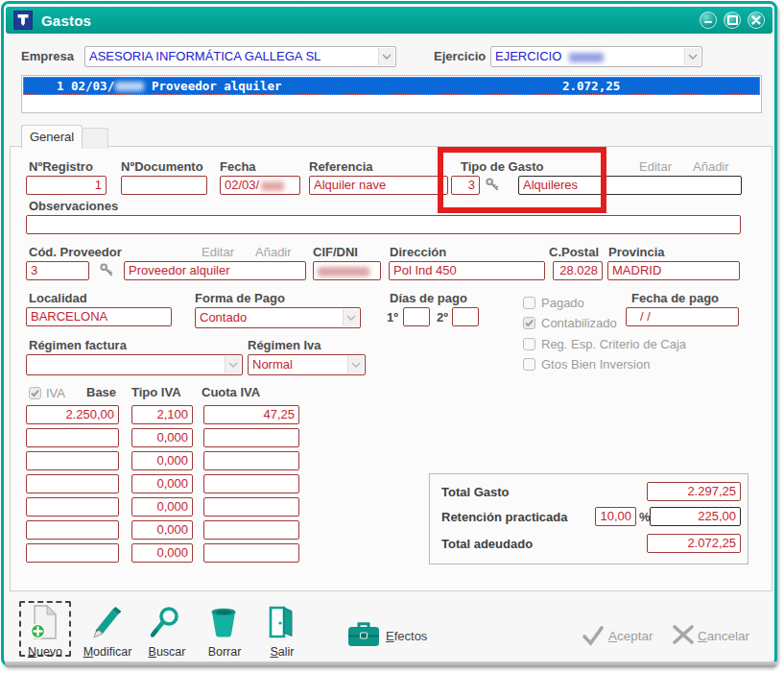 Image resolution: width=784 pixels, height=673 pixels. What do you see at coordinates (756, 20) in the screenshot?
I see `close-icon` at bounding box center [756, 20].